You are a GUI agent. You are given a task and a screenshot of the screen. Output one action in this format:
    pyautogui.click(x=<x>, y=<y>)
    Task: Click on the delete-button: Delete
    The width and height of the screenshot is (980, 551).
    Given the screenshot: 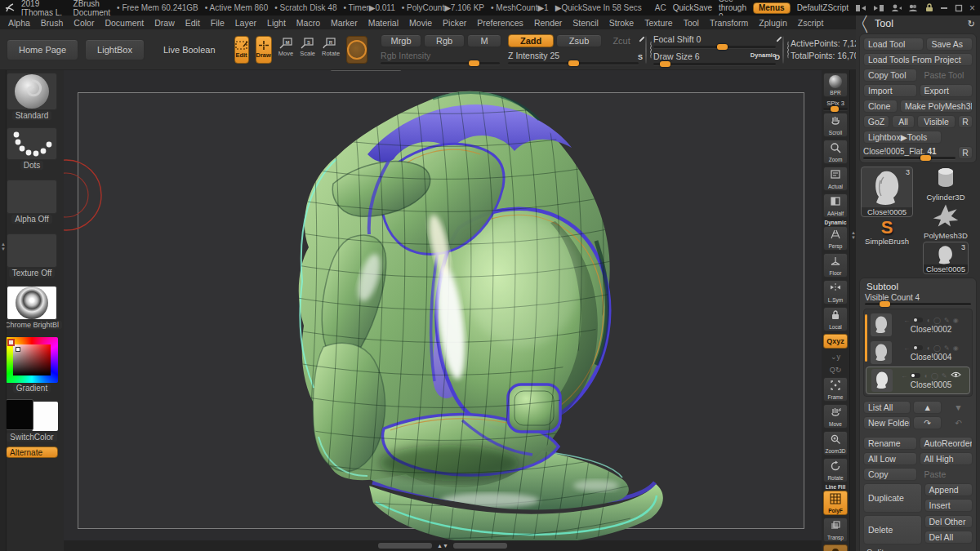 What is the action you would take?
    pyautogui.click(x=893, y=530)
    